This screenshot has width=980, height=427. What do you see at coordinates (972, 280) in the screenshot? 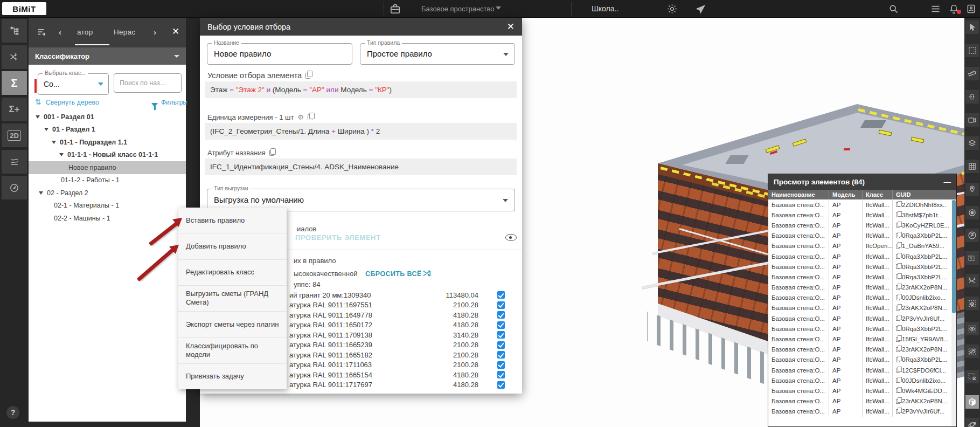
I see `measure-tool: 12` at bounding box center [972, 280].